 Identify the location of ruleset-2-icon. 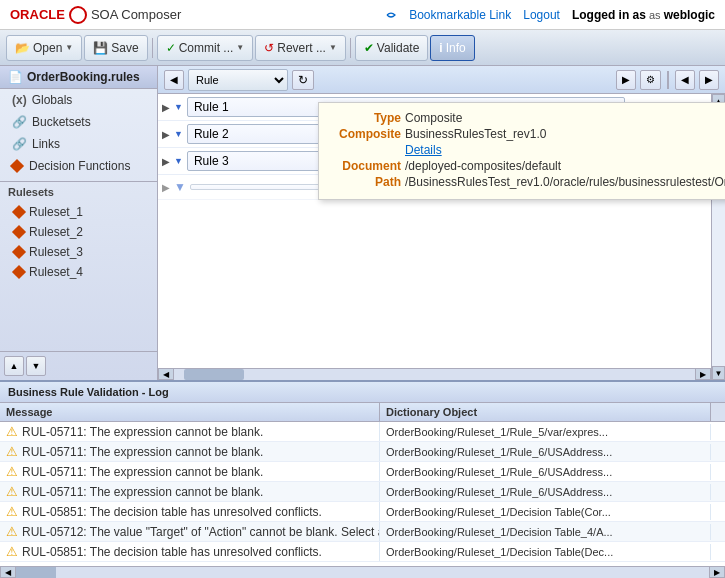
(19, 232).